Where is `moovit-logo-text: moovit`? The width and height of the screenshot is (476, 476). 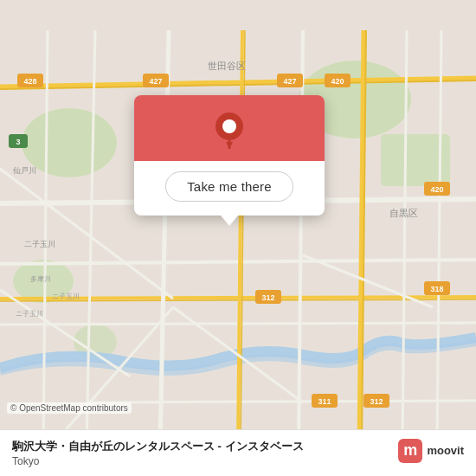 moovit-logo-text: moovit is located at coordinates (445, 450).